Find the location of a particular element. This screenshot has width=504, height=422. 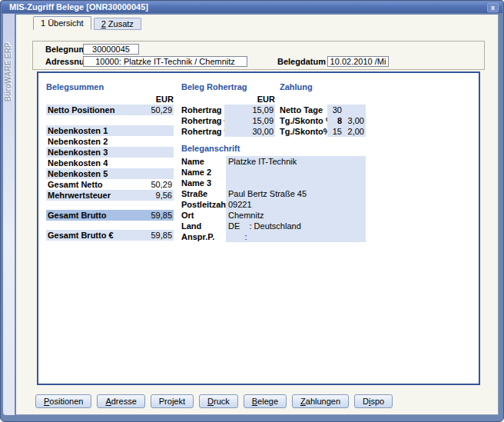

table-row: StraßePaul Bertz Straße 45 is located at coordinates (274, 194).